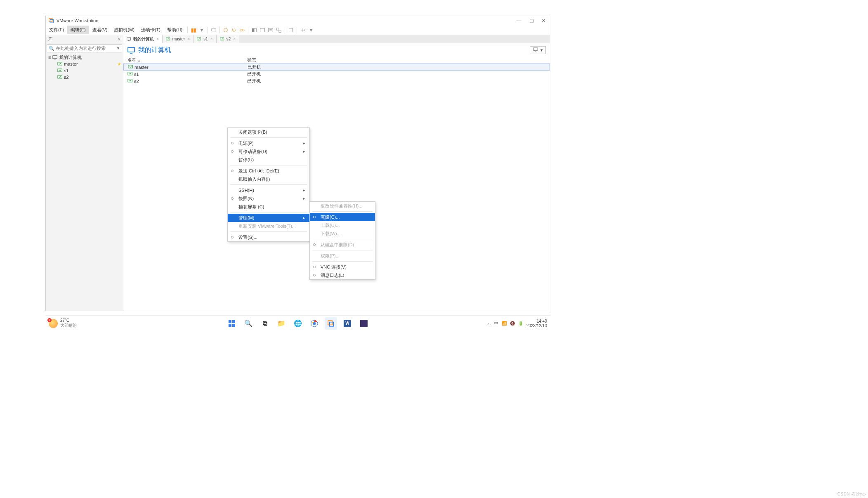 This screenshot has height=498, width=868. What do you see at coordinates (314, 323) in the screenshot?
I see `chrome-button` at bounding box center [314, 323].